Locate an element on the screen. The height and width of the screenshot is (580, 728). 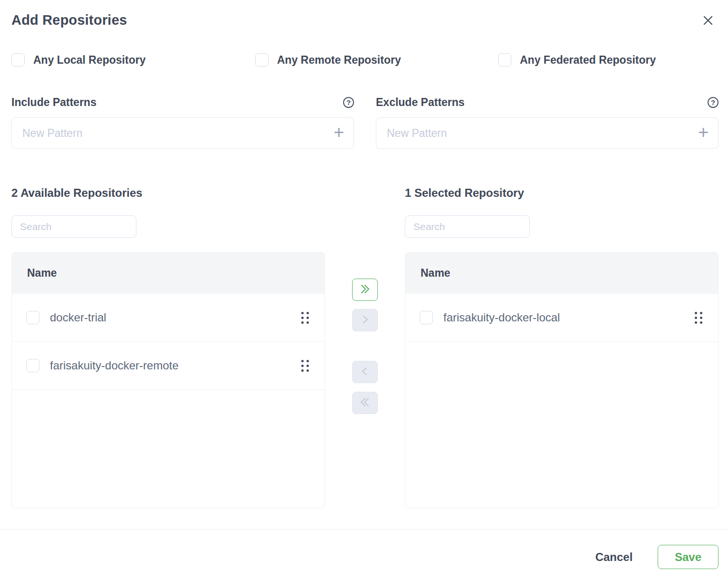
exclude-patterns-help-icon: ? is located at coordinates (713, 103).